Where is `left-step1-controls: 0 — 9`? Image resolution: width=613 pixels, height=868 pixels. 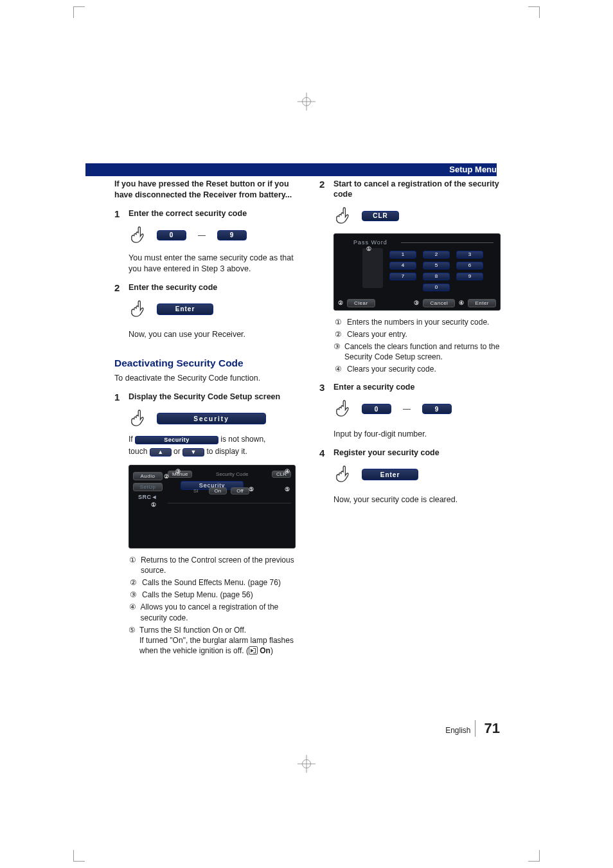
left-step1-controls: 0 — 9 is located at coordinates (212, 235).